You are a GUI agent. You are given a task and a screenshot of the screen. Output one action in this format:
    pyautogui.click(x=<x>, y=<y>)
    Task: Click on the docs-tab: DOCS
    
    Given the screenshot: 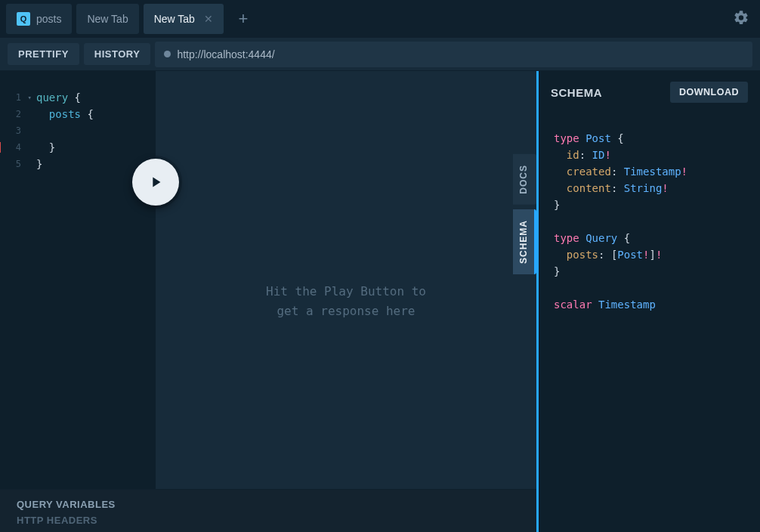 What is the action you would take?
    pyautogui.click(x=524, y=180)
    